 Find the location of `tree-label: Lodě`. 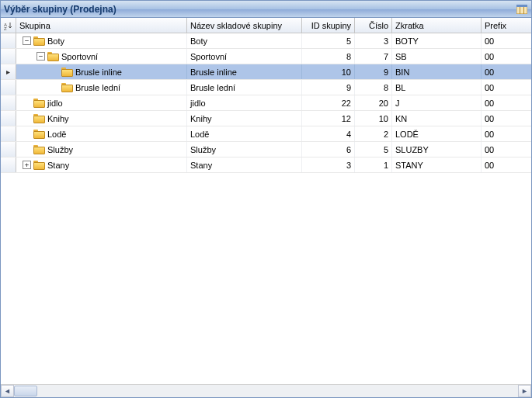

tree-label: Lodě is located at coordinates (57, 134).